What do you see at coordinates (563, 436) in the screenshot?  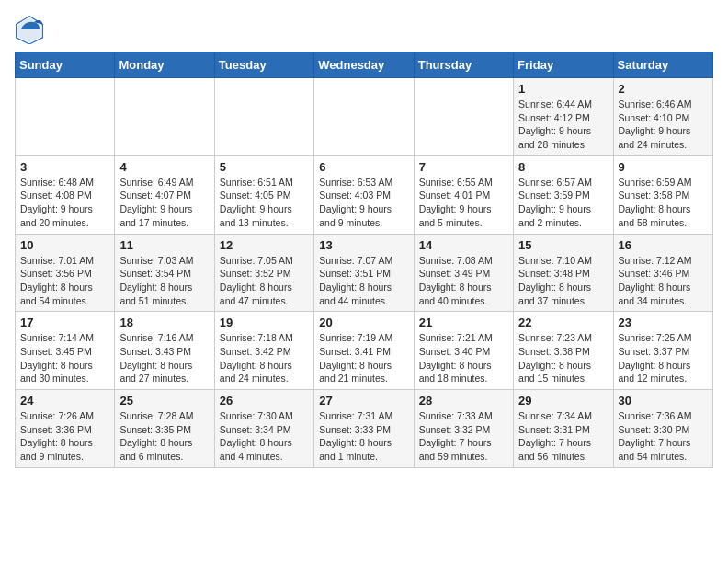 I see `day-info: Sunrise: 7:34 AM Sunset: 3:31 PM Dayligh…` at bounding box center [563, 436].